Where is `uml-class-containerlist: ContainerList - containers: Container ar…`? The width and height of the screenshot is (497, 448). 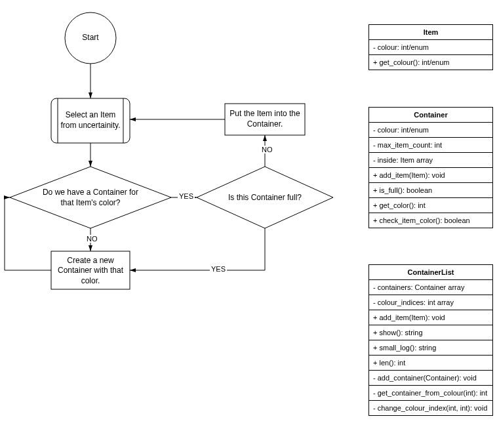
uml-class-containerlist: ContainerList - containers: Container ar… is located at coordinates (431, 340).